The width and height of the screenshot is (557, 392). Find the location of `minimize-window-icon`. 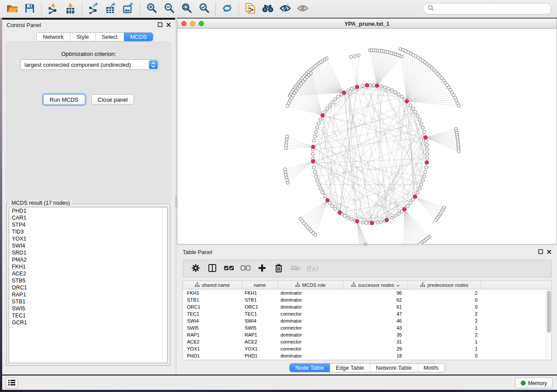

minimize-window-icon is located at coordinates (193, 24).